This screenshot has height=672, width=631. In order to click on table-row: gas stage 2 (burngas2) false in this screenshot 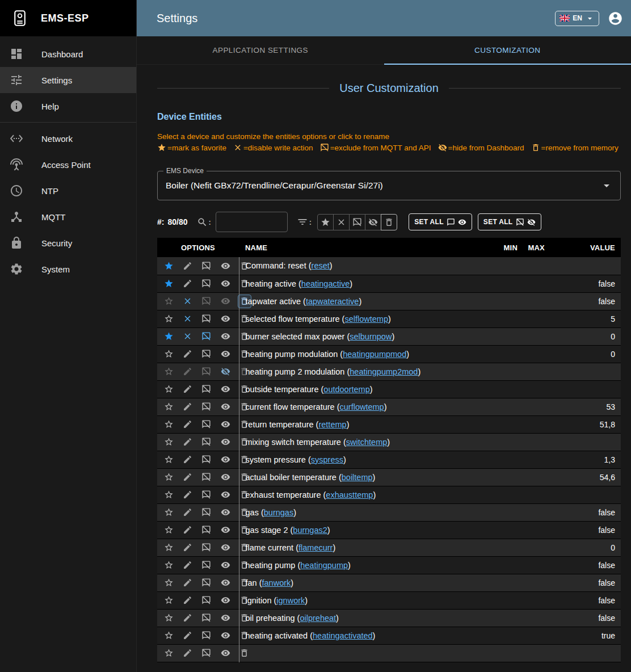, I will do `click(389, 530)`.